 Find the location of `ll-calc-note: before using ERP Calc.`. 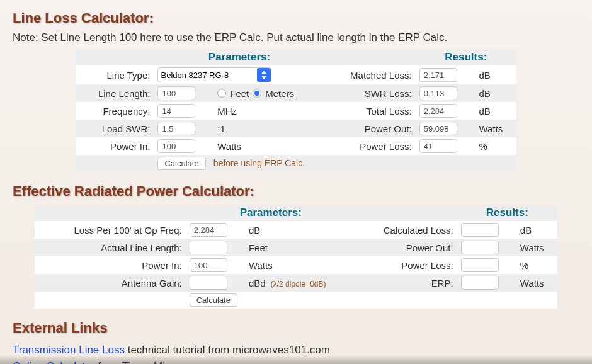

ll-calc-note: before using ERP Calc. is located at coordinates (259, 163).